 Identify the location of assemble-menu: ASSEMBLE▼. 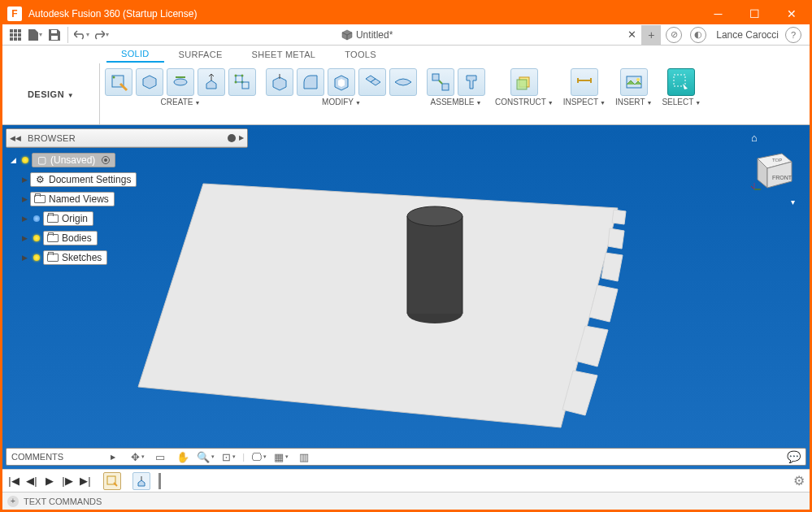
(457, 102).